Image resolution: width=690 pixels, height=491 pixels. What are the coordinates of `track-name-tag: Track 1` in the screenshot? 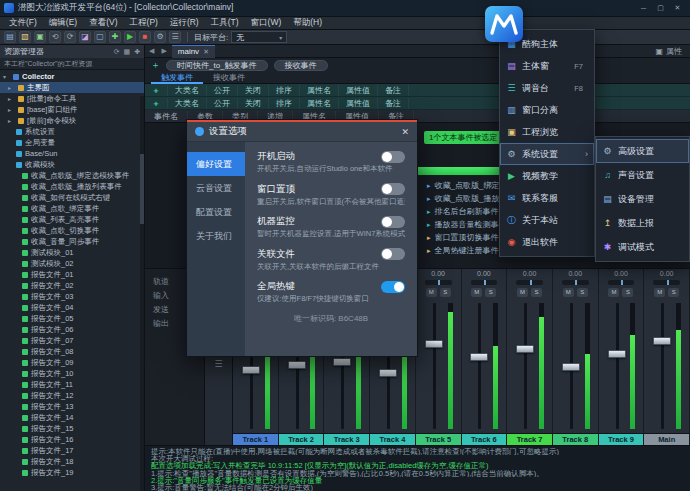 It's located at (256, 439).